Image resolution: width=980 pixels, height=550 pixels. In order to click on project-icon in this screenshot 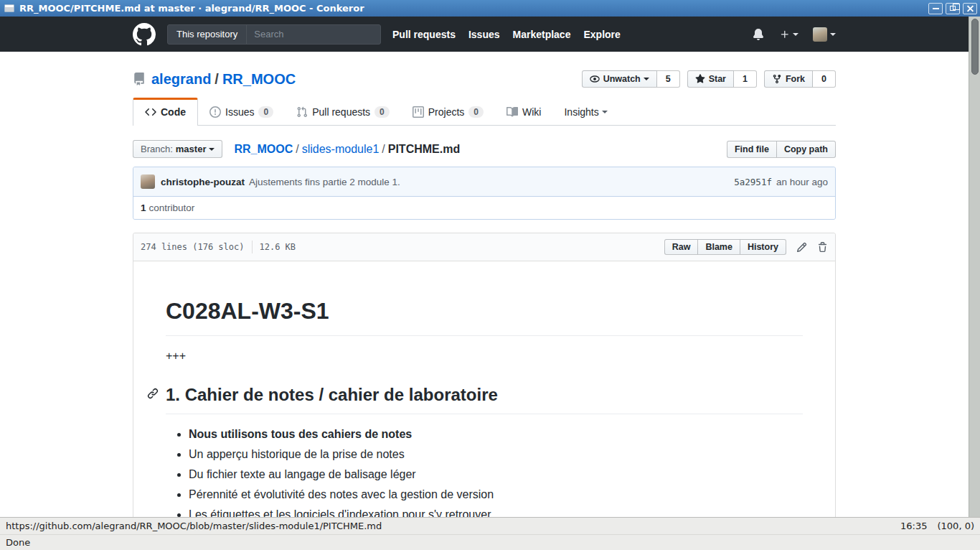, I will do `click(418, 112)`.